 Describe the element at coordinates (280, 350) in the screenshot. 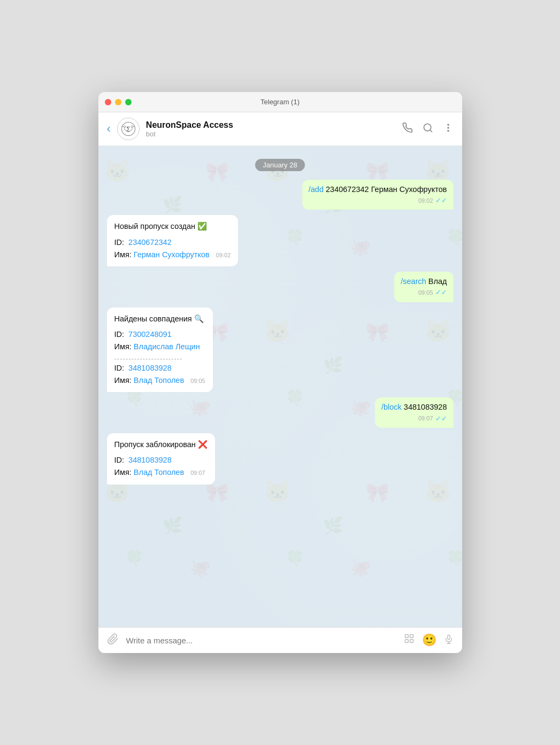

I see `message-4-incoming: Найдены совпадения 🔍 ID: 7300248091 Имя:…` at that location.